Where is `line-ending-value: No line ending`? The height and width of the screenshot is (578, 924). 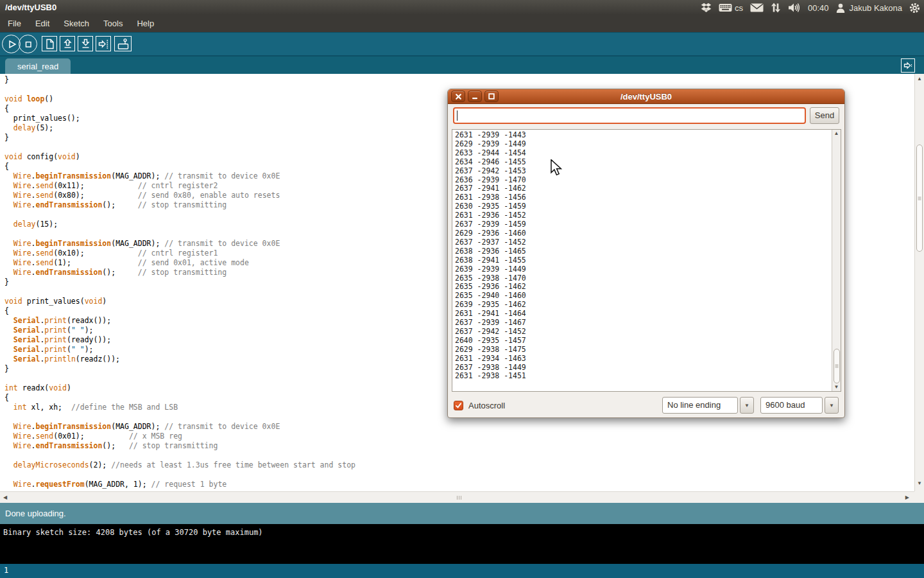 line-ending-value: No line ending is located at coordinates (700, 405).